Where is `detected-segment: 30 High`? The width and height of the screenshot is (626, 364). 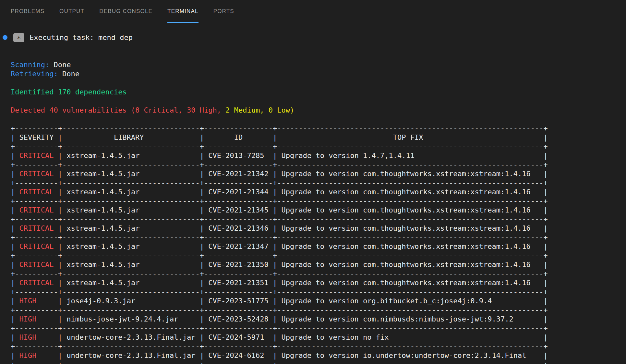 detected-segment: 30 High is located at coordinates (202, 110).